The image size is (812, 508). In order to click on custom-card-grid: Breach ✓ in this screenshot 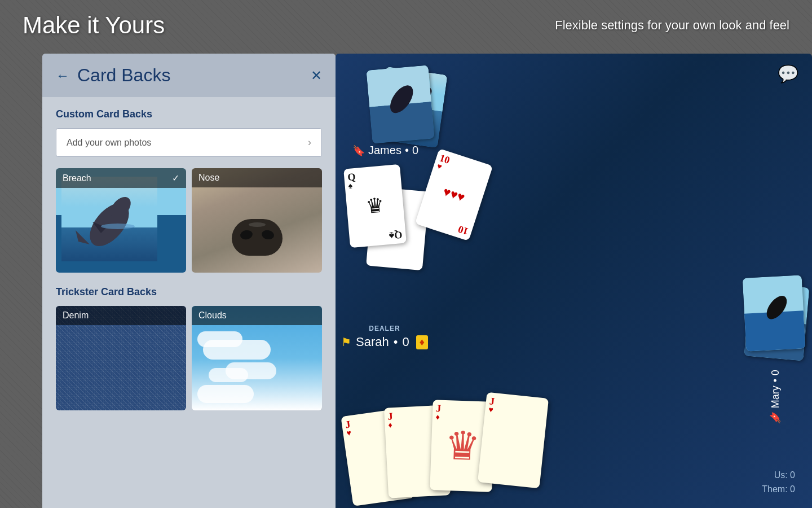, I will do `click(189, 220)`.